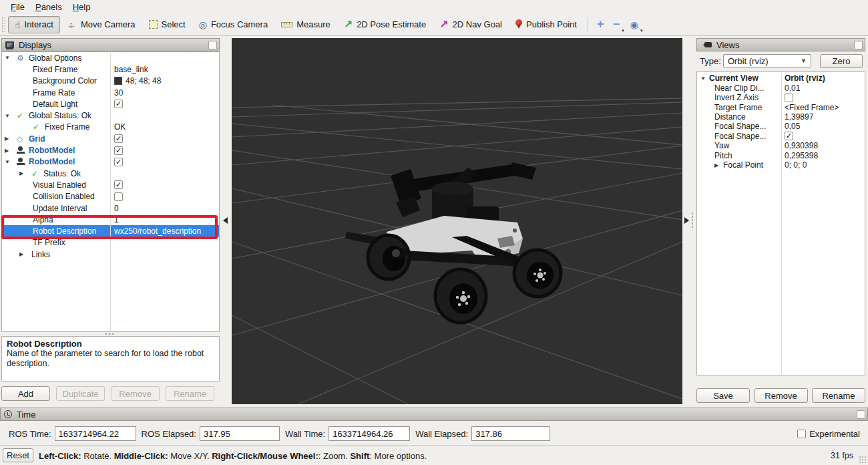 Image resolution: width=868 pixels, height=465 pixels. I want to click on property-name: Frame Rate, so click(53, 93).